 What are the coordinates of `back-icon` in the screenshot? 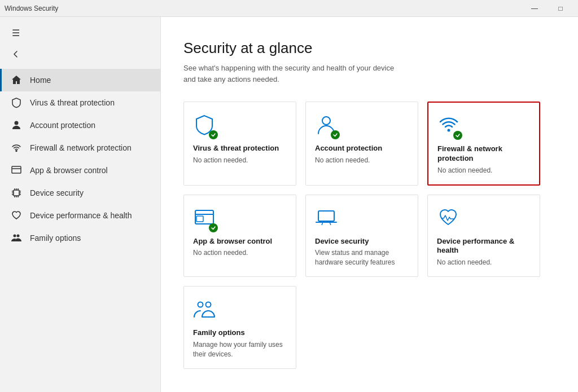 It's located at (16, 54).